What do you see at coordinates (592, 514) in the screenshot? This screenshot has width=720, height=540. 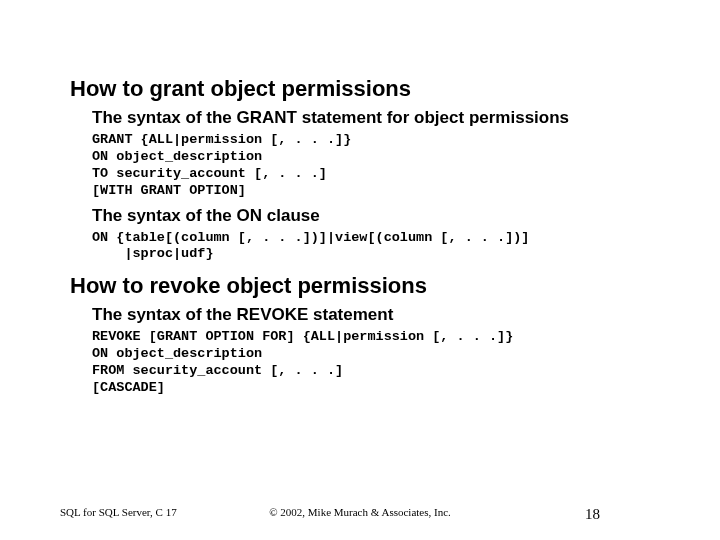 I see `footer-page-number: 18` at bounding box center [592, 514].